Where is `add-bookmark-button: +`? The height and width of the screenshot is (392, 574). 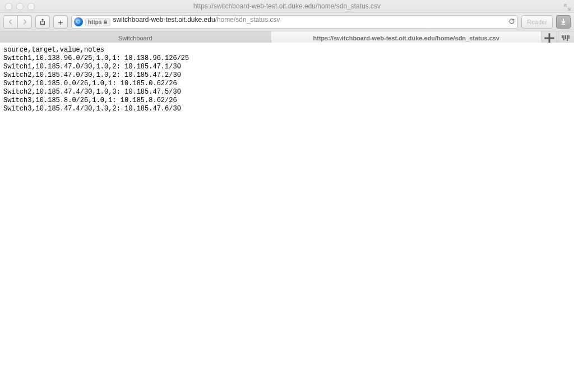
add-bookmark-button: + is located at coordinates (61, 22).